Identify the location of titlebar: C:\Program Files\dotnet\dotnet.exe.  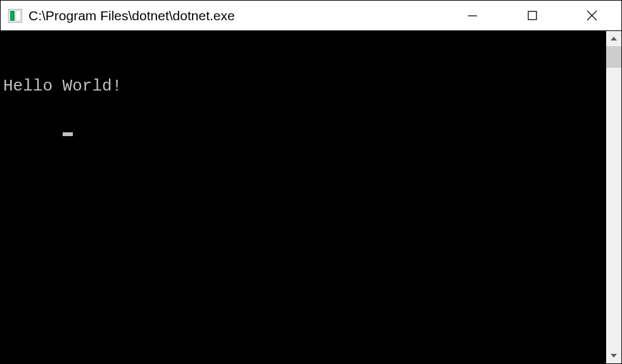
(311, 16).